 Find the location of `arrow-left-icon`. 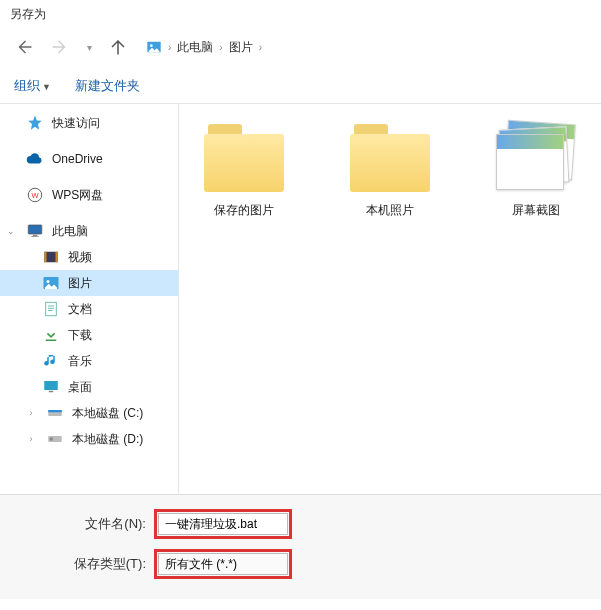

arrow-left-icon is located at coordinates (24, 47).